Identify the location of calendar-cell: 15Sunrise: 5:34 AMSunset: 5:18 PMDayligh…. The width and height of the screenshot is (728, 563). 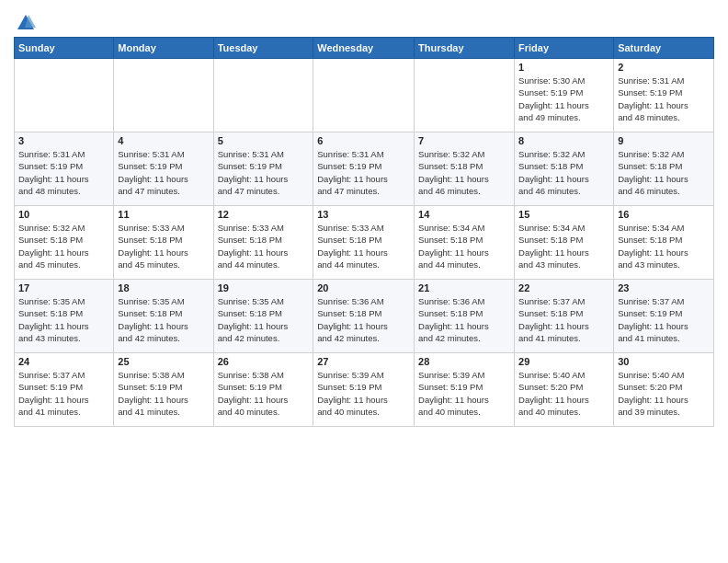
(564, 243).